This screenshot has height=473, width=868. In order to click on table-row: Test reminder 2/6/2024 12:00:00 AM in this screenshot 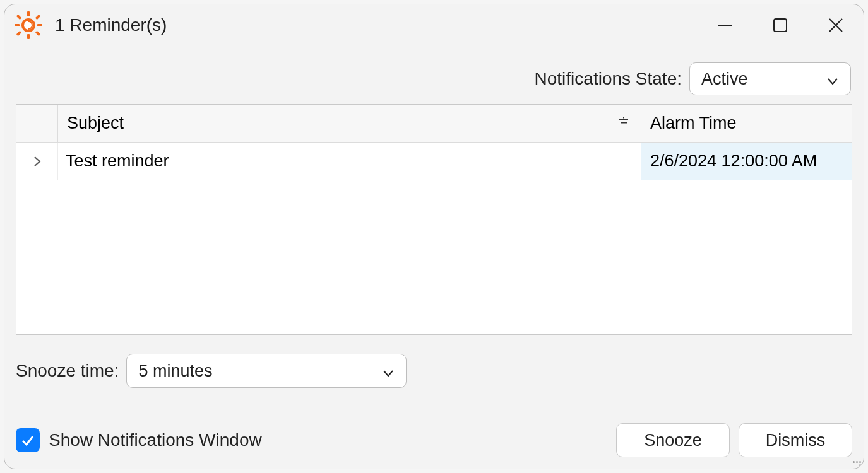, I will do `click(434, 161)`.